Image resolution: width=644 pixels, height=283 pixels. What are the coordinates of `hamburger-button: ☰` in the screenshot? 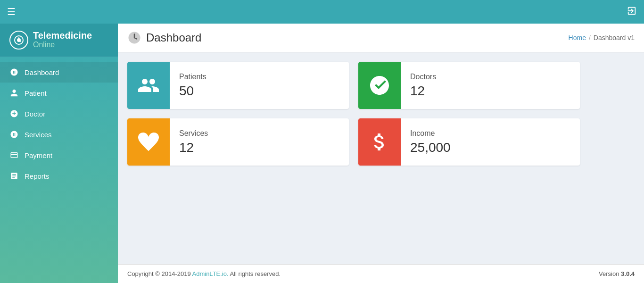 It's located at (11, 12).